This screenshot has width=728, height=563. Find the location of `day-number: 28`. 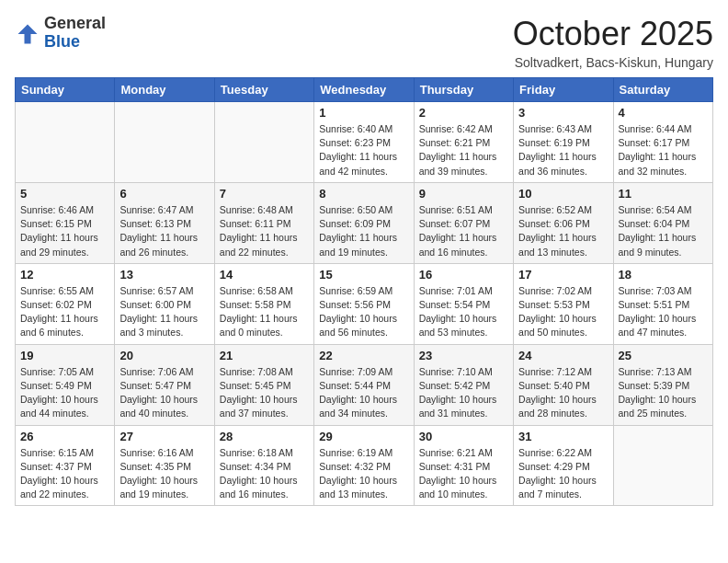

day-number: 28 is located at coordinates (265, 436).